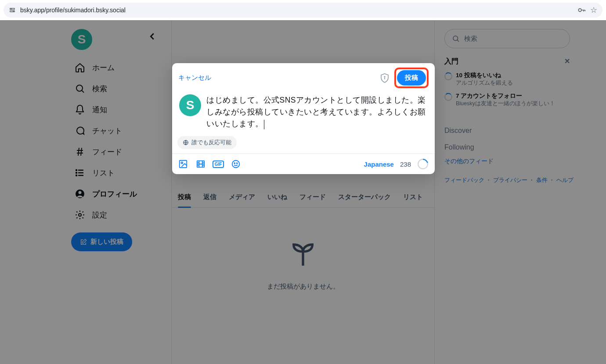  What do you see at coordinates (379, 164) in the screenshot?
I see `language-selector: Japanese` at bounding box center [379, 164].